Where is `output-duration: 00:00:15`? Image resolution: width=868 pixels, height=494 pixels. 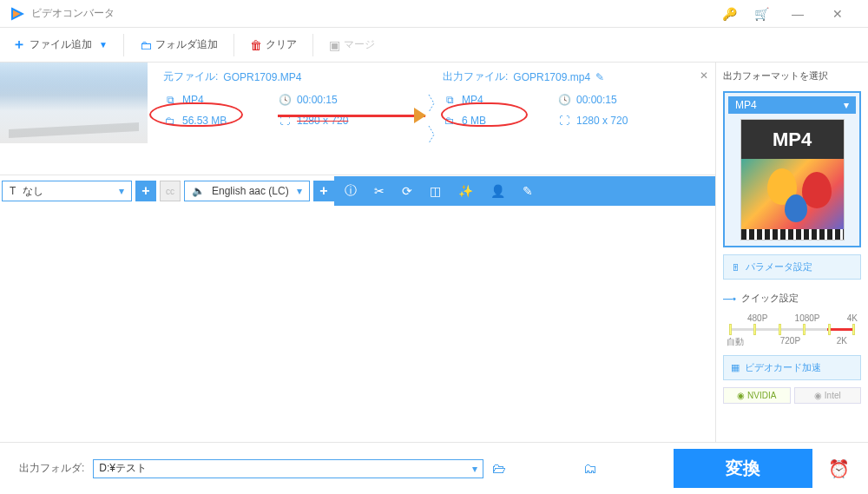 output-duration: 00:00:15 is located at coordinates (624, 100).